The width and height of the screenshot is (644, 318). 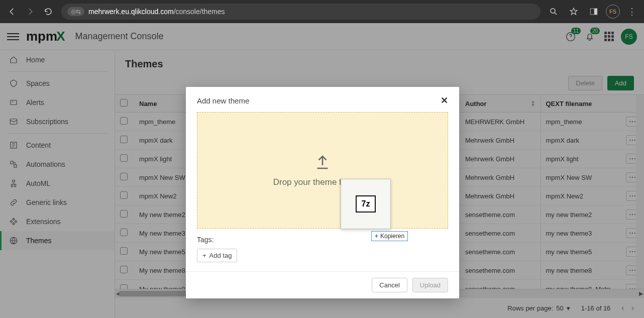 What do you see at coordinates (301, 12) in the screenshot?
I see `url-bar: ◎⇆ mehrwerk.eu.qlikcloud.com/console/the…` at bounding box center [301, 12].